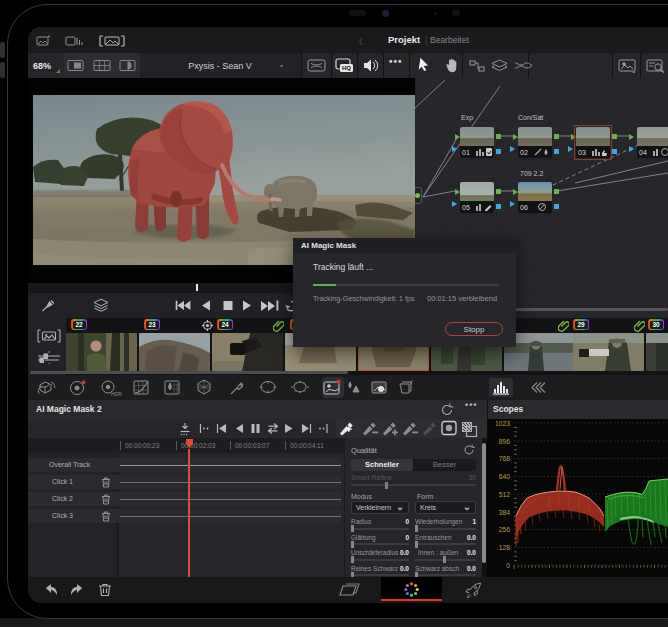 This screenshot has width=668, height=627. I want to click on svg-text: 128, so click(505, 548).